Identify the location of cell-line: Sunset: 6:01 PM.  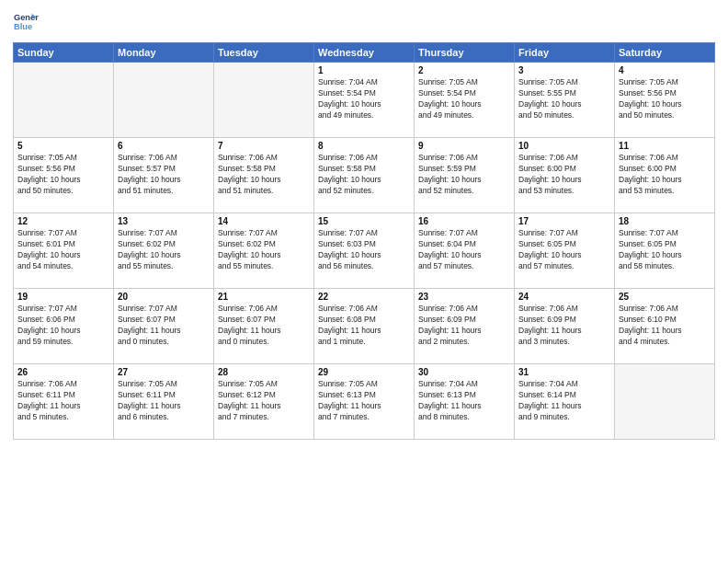
(46, 244).